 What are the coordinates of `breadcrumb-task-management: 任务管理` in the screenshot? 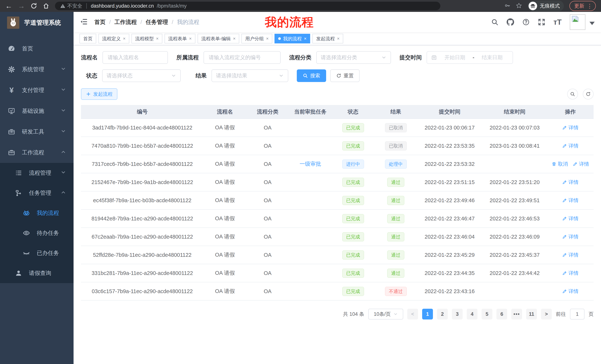 It's located at (157, 22).